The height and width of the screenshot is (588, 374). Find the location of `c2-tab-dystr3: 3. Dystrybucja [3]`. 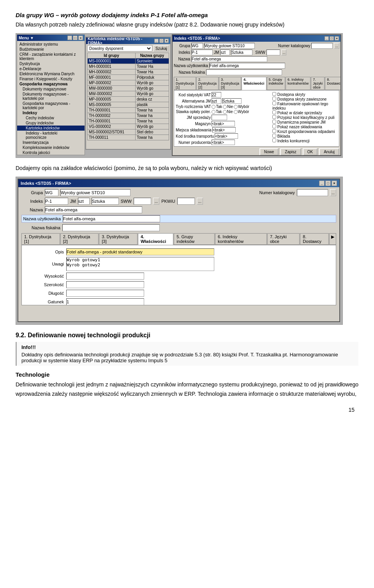

c2-tab-dystr3: 3. Dystrybucja [3] is located at coordinates (118, 239).